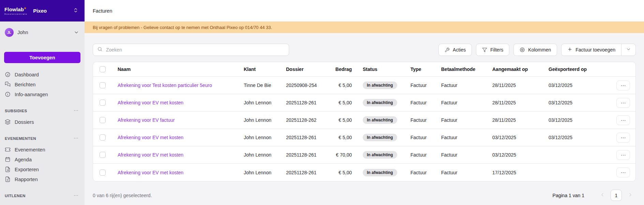  I want to click on cell-naam: Afrekening voor EV met kosten, so click(175, 103).